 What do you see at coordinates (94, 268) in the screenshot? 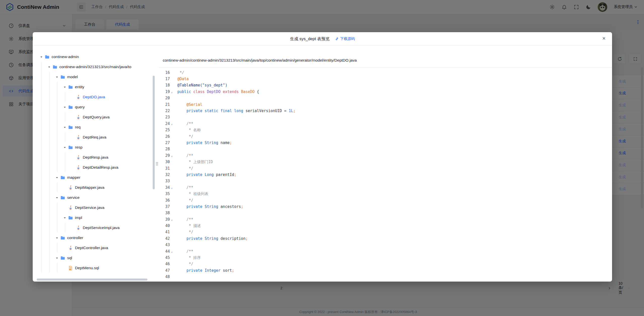
I see `tree-node-DeptMenu.sql: DeptMenu.sql` at bounding box center [94, 268].